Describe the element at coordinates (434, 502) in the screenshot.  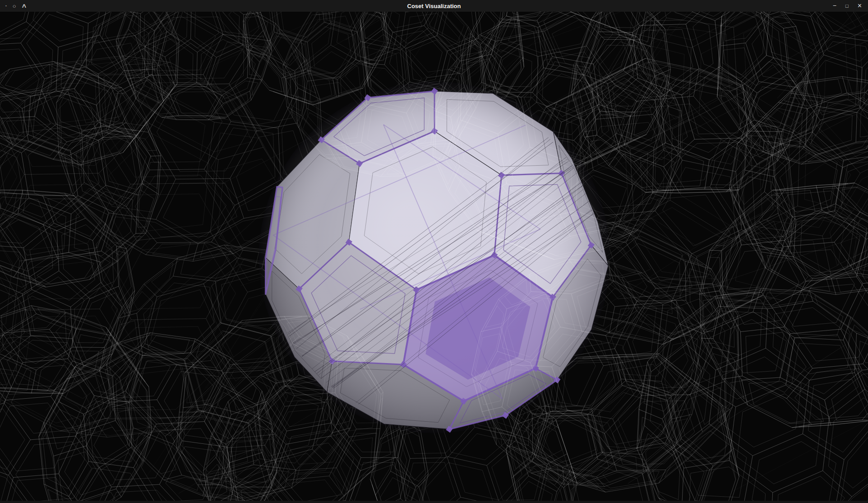
I see `window-bottom-edge` at that location.